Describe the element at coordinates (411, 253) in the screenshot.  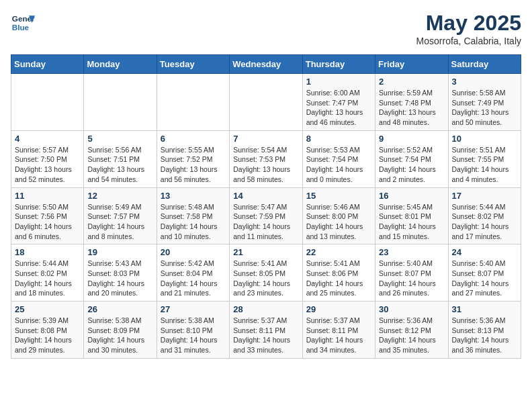
I see `day-number: 23` at that location.